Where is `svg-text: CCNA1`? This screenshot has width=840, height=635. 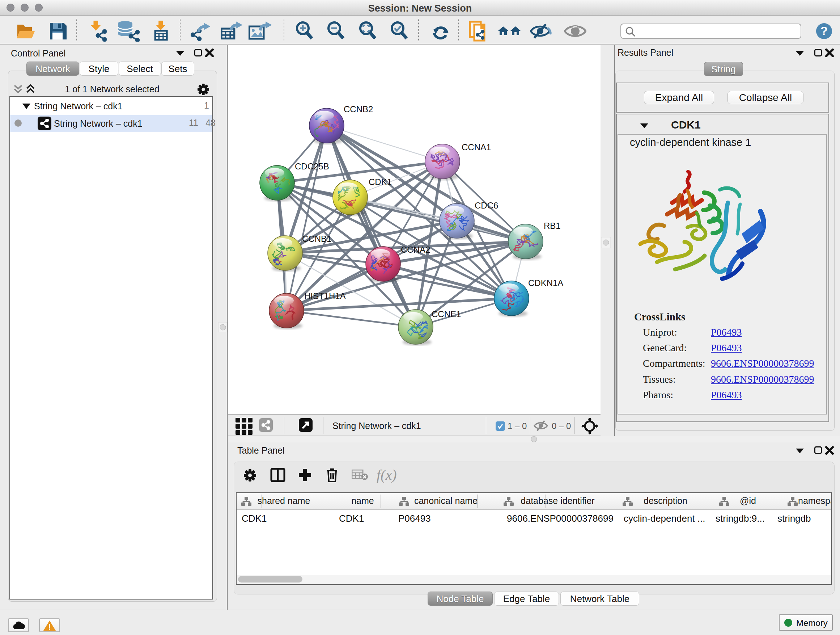
svg-text: CCNA1 is located at coordinates (476, 147).